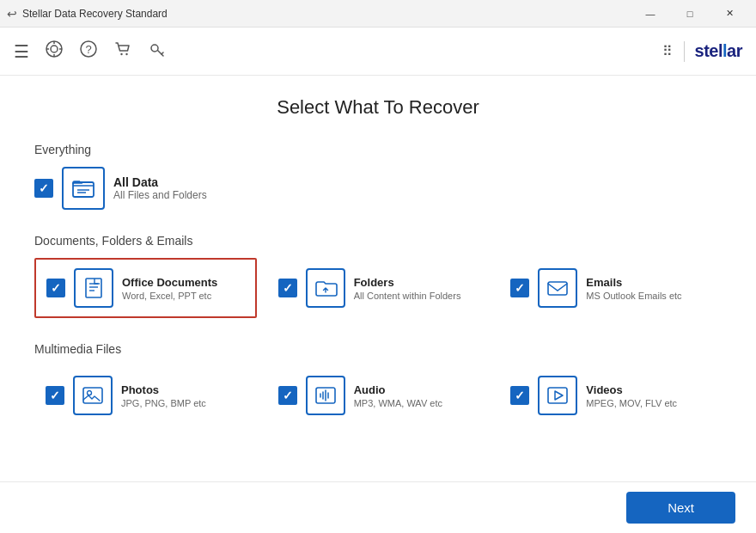 The width and height of the screenshot is (756, 533). I want to click on window-controls: — □ ✕, so click(690, 14).